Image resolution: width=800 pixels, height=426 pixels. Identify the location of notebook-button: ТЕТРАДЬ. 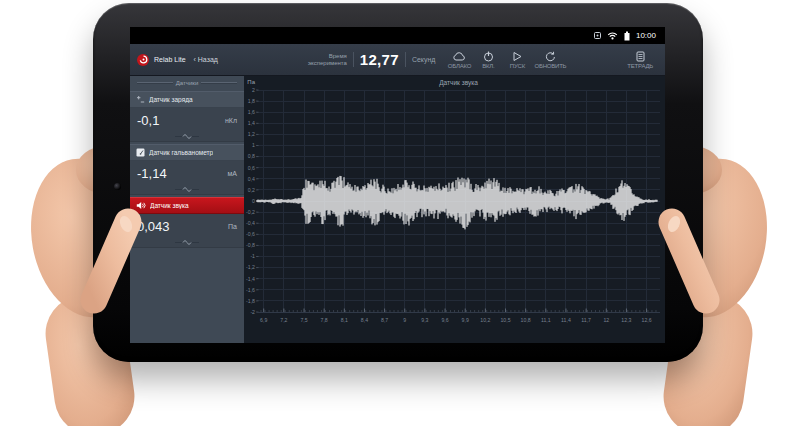
(640, 60).